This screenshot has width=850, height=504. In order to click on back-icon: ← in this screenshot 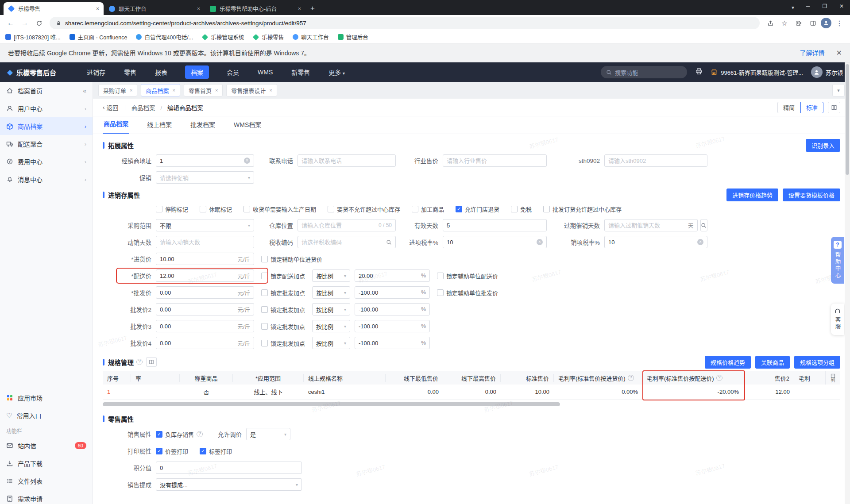, I will do `click(11, 23)`.